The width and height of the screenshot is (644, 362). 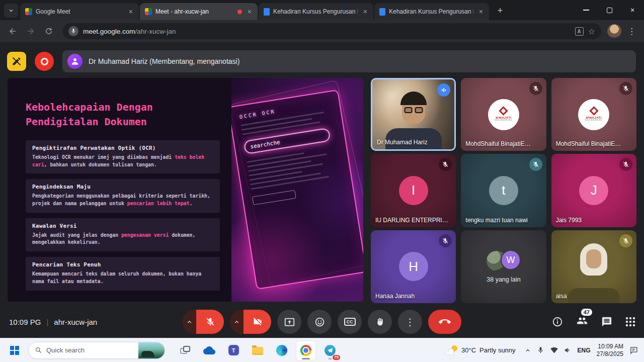 What do you see at coordinates (11, 11) in the screenshot?
I see `tab-search-button` at bounding box center [11, 11].